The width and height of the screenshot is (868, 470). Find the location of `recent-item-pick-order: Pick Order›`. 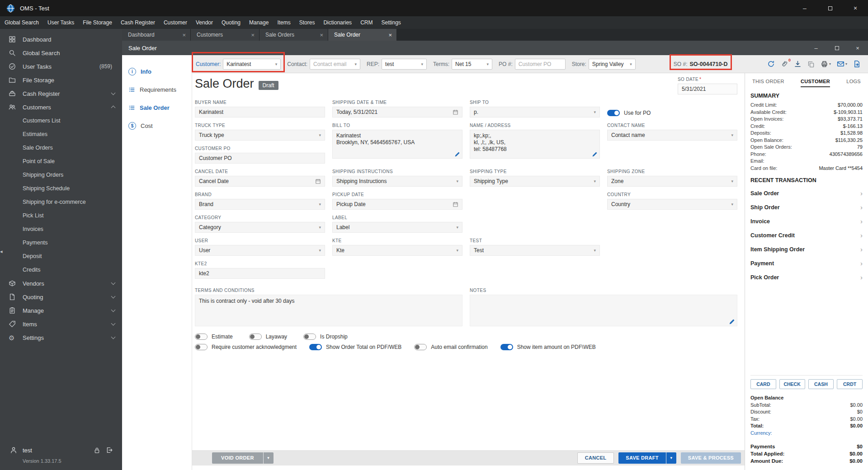

recent-item-pick-order: Pick Order› is located at coordinates (807, 277).